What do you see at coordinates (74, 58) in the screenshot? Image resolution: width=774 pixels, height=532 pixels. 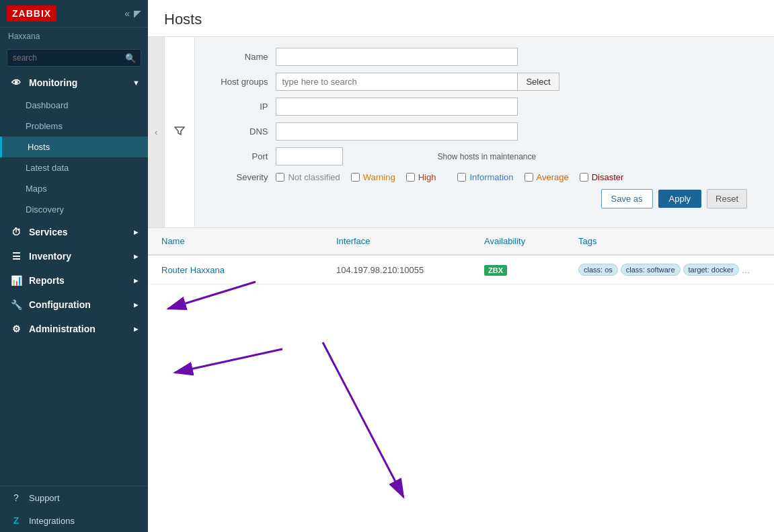 I see `sidebar-search-input` at bounding box center [74, 58].